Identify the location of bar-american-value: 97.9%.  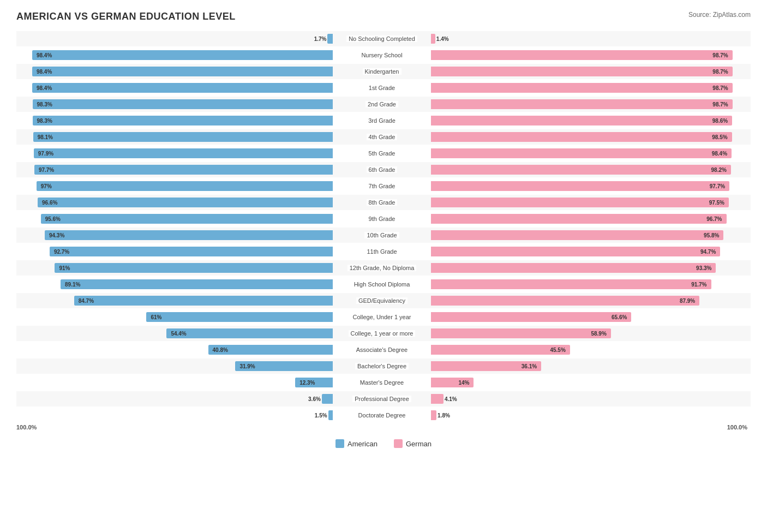
(46, 154).